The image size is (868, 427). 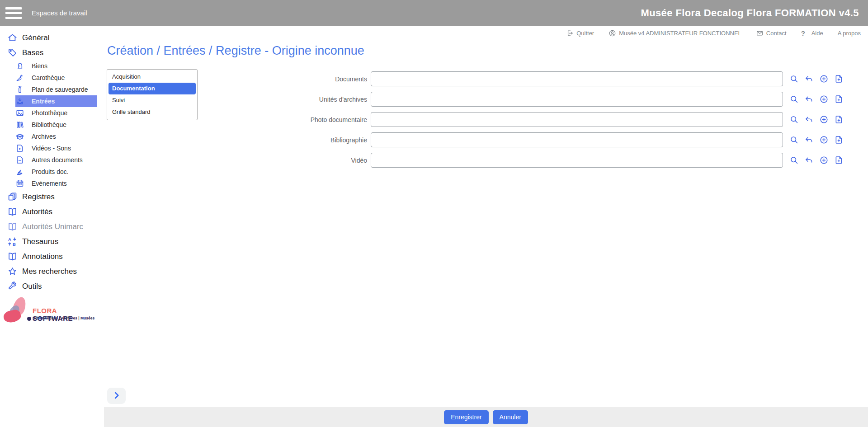 I want to click on sidebar-item-annotations: Annotations, so click(x=48, y=257).